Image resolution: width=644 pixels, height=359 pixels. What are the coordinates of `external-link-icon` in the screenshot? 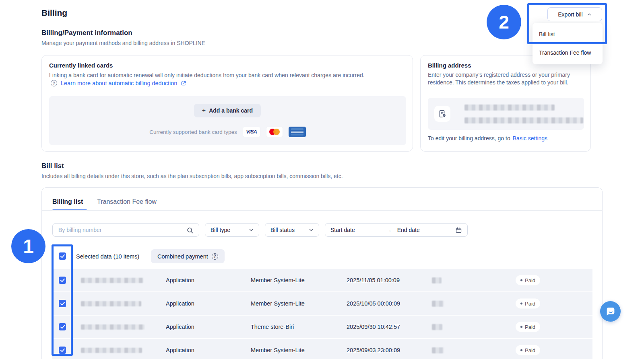 It's located at (184, 83).